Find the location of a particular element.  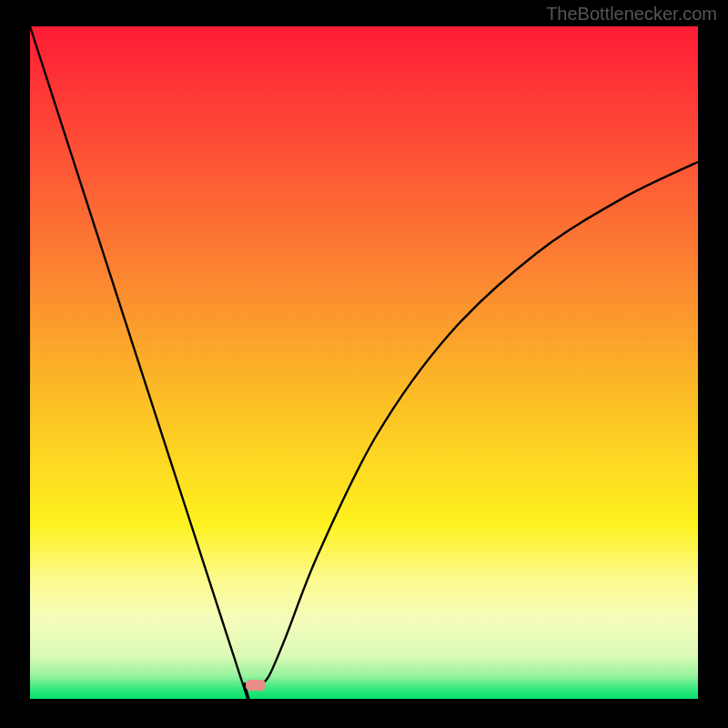

minimum-marker is located at coordinates (256, 685).